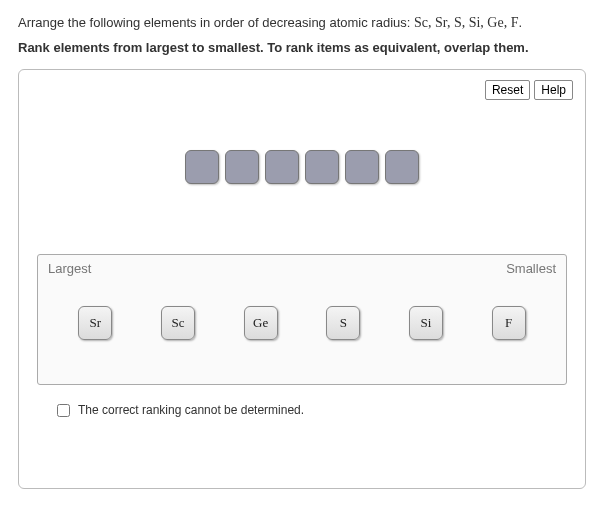 This screenshot has width=604, height=505. What do you see at coordinates (302, 167) in the screenshot?
I see `staging-area` at bounding box center [302, 167].